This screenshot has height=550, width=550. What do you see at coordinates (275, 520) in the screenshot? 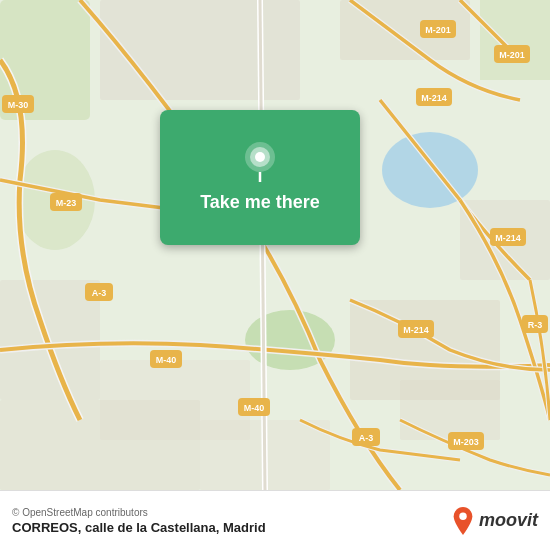
I see `footer: © OpenStreetMap contributors CORREOS, ca…` at bounding box center [275, 520].